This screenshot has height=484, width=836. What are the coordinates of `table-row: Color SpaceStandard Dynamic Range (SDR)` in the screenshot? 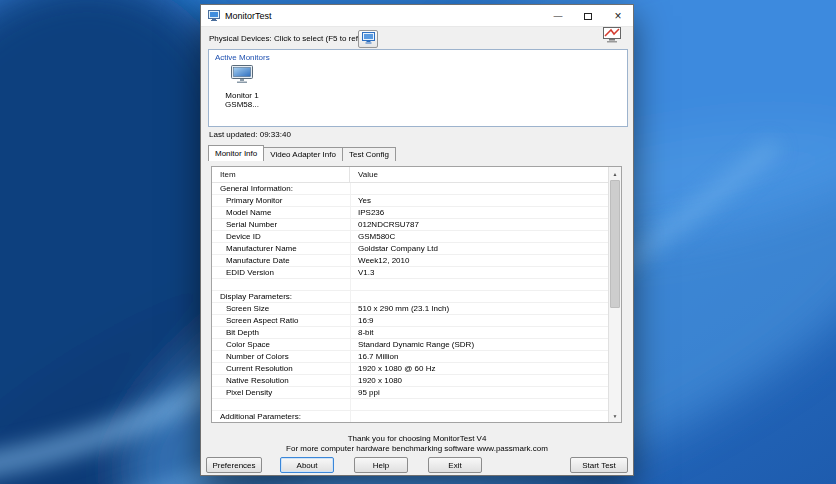 It's located at (410, 345).